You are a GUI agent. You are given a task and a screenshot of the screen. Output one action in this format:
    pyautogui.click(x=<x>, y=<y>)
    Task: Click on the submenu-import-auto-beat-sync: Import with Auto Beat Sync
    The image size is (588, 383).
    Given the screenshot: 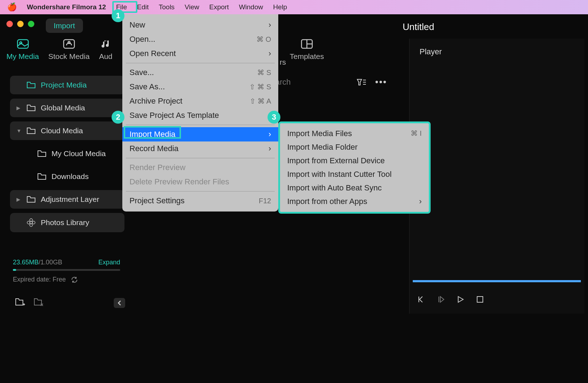 What is the action you would take?
    pyautogui.click(x=354, y=188)
    